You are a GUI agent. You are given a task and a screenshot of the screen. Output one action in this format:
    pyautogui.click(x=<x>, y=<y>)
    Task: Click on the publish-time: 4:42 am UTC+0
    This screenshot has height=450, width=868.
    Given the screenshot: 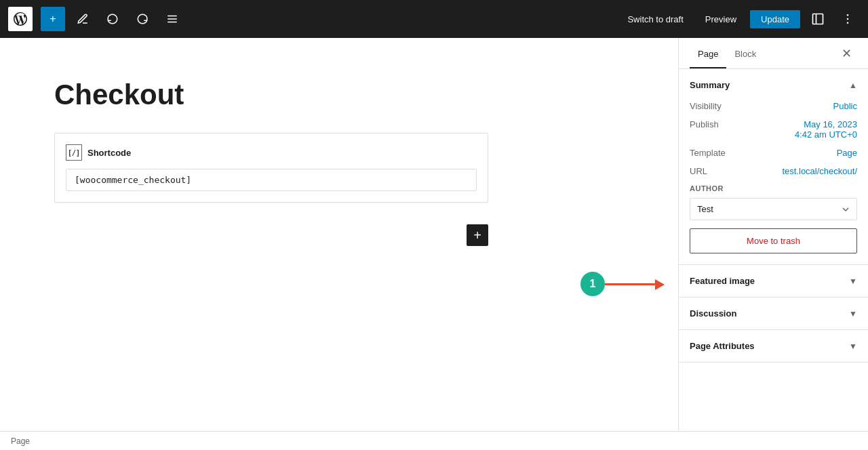 What is the action you would take?
    pyautogui.click(x=826, y=134)
    